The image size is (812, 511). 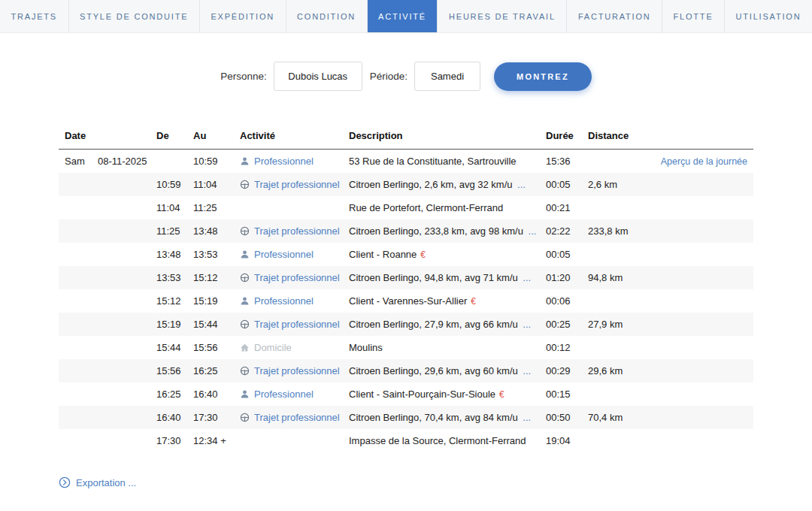 What do you see at coordinates (273, 347) in the screenshot?
I see `activity-link: Domicile` at bounding box center [273, 347].